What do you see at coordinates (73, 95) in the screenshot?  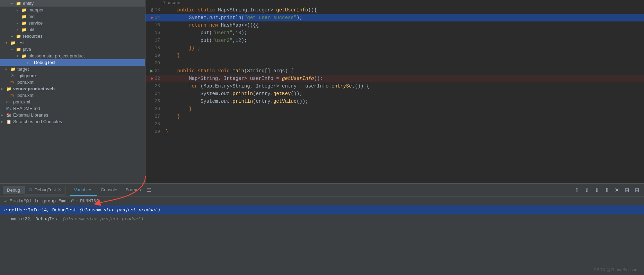 I see `sidebar-item-pom-web: m pom.xml` at bounding box center [73, 95].